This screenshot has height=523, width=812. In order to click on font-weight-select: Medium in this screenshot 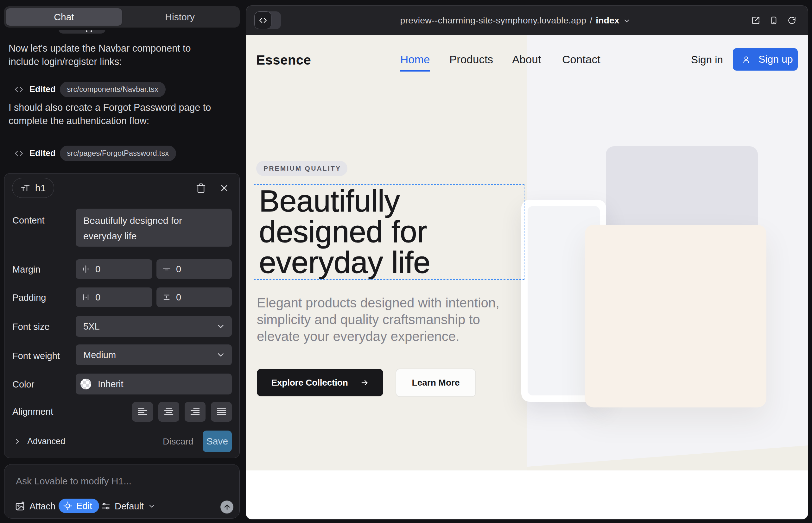, I will do `click(154, 355)`.